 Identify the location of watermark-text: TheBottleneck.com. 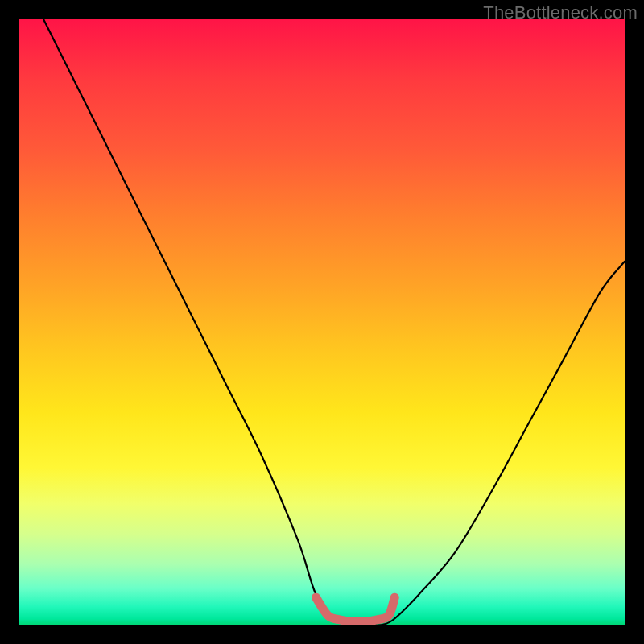
(560, 13).